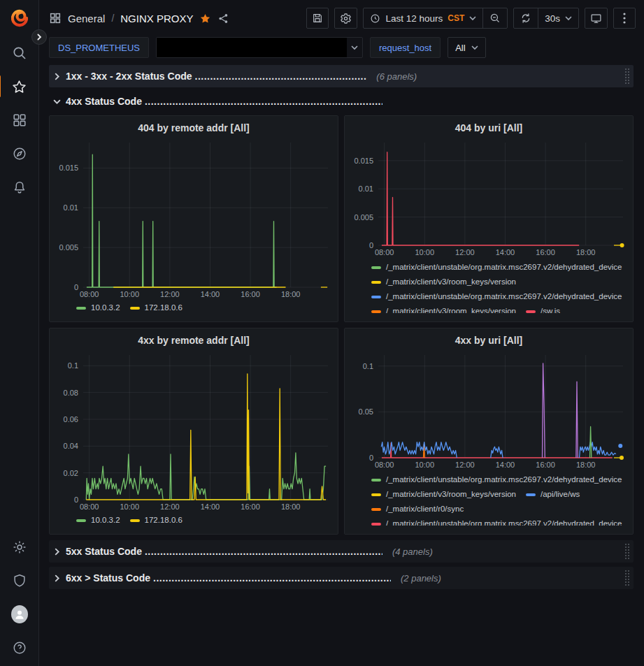 This screenshot has height=666, width=644. I want to click on refresh-interval-label: 30s, so click(552, 18).